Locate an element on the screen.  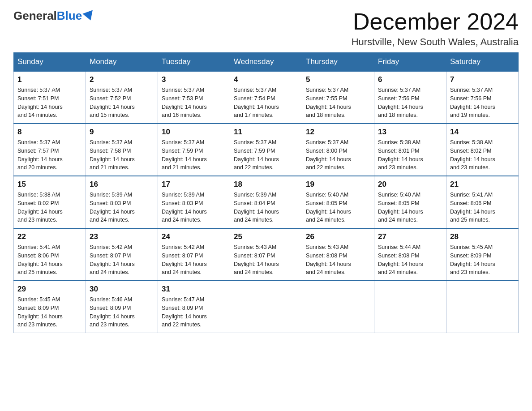
day-number: 25 is located at coordinates (266, 237).